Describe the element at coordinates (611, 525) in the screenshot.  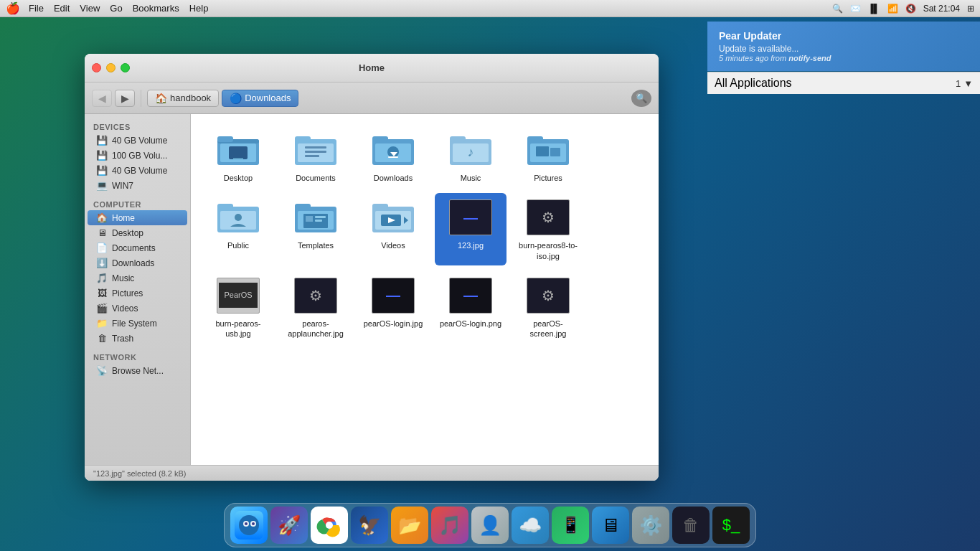
I see `dock-item-display: 🖥` at that location.